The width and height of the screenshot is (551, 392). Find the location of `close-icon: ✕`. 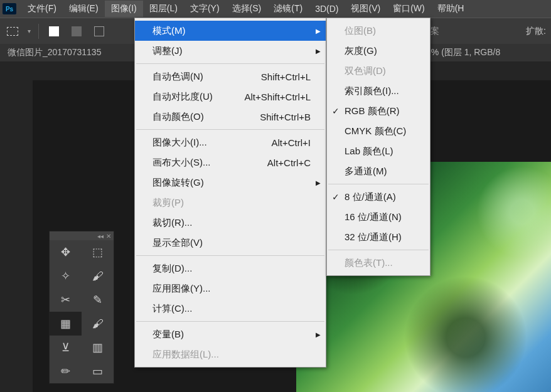

close-icon: ✕ is located at coordinates (109, 236).